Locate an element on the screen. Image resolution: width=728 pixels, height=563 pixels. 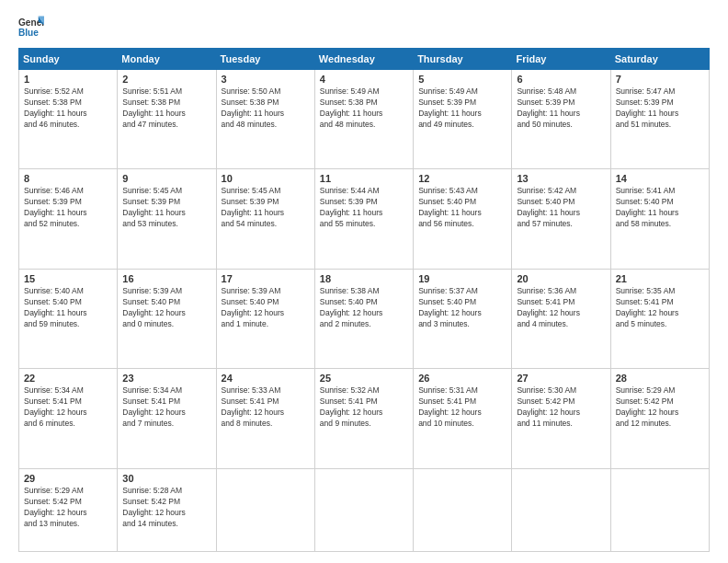
day-number: 6 is located at coordinates (561, 79).